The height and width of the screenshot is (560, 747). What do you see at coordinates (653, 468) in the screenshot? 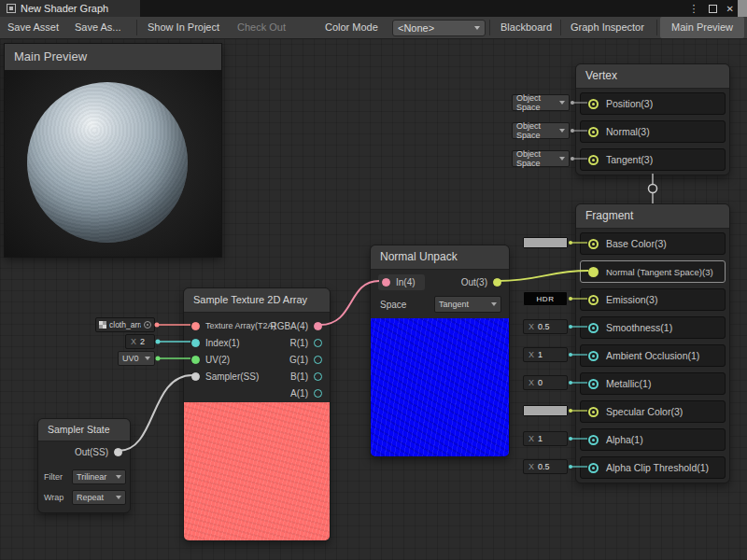
I see `block-row-alpha-clip-threshold: Alpha Clip Threshold(1)` at bounding box center [653, 468].